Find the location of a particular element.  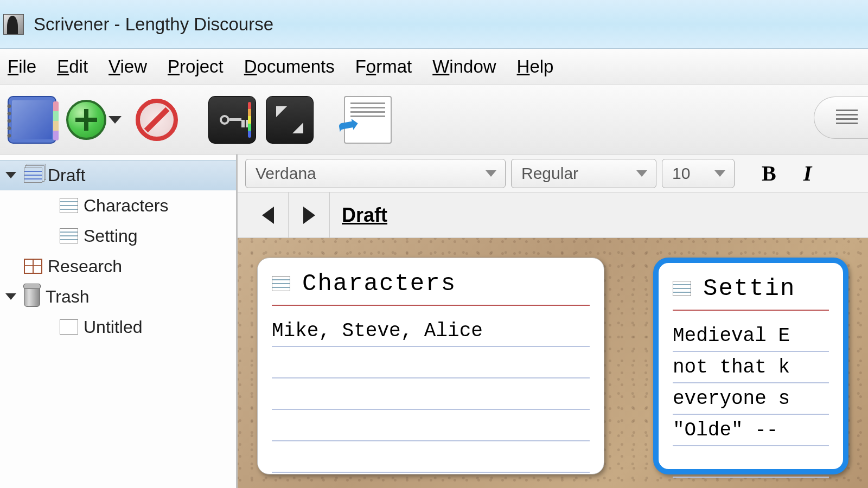

fullscreen-icon is located at coordinates (290, 120).